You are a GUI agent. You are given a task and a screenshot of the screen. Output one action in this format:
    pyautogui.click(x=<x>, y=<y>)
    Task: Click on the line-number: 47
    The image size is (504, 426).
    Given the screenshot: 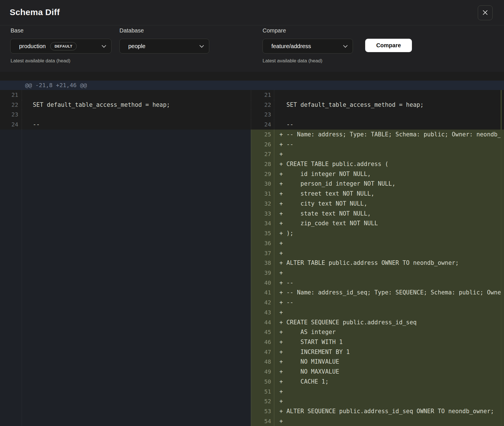 What is the action you would take?
    pyautogui.click(x=263, y=352)
    